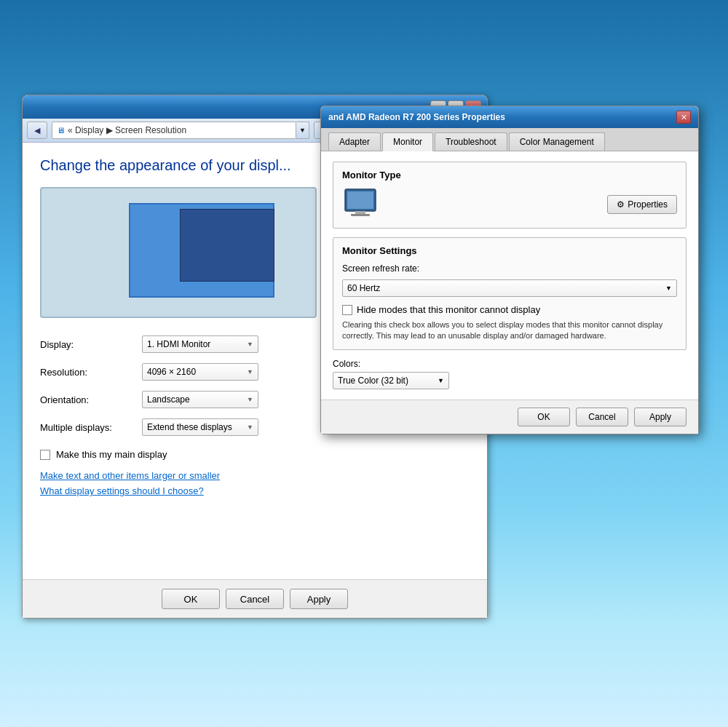 The width and height of the screenshot is (728, 727). What do you see at coordinates (303, 130) in the screenshot?
I see `address-dropdown-button: ▼` at bounding box center [303, 130].